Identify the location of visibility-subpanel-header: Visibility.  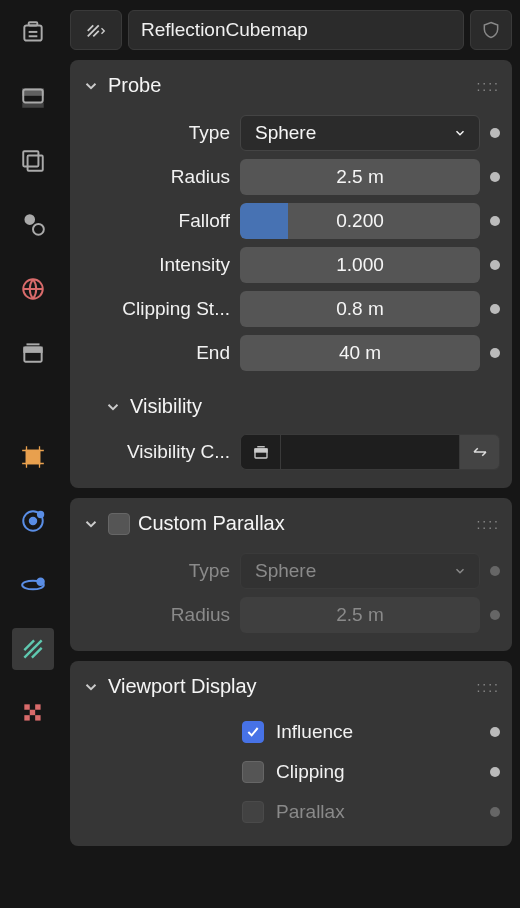
(291, 400).